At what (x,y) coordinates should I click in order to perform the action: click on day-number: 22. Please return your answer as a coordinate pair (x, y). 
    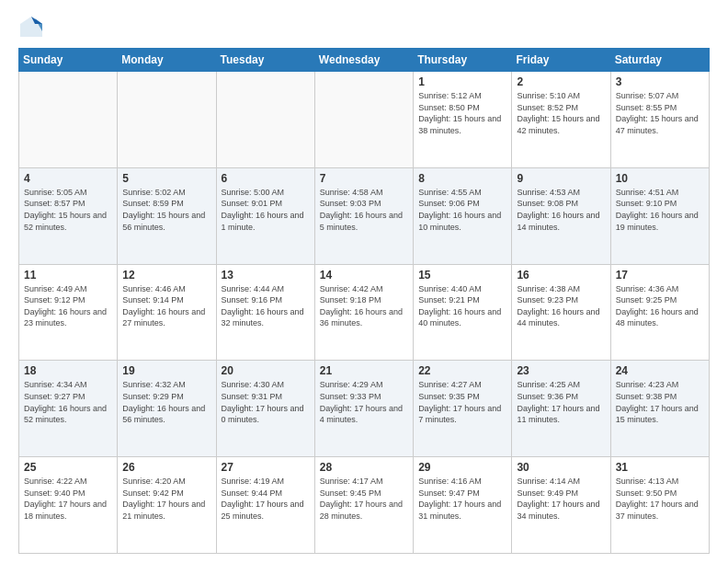
    Looking at the image, I should click on (462, 371).